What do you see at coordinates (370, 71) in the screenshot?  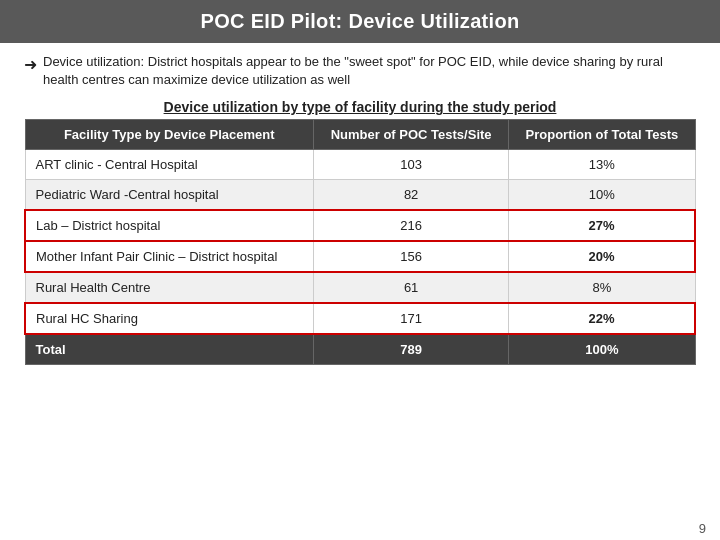 I see `subtitle-text: Device utilization: District hospitals a…` at bounding box center [370, 71].